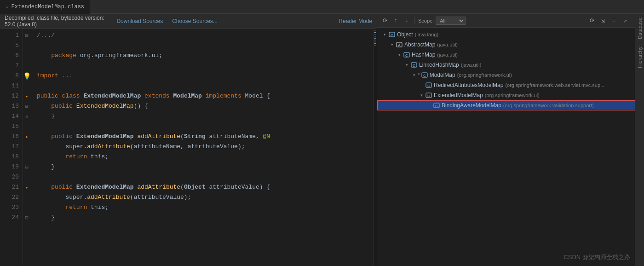  I want to click on class-icon-redirectattr: C, so click(429, 85).